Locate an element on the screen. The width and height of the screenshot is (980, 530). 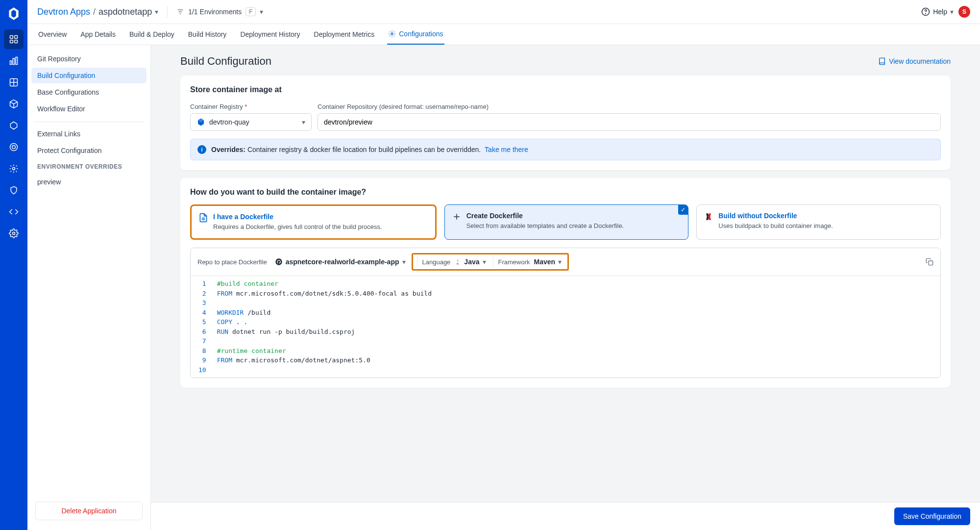
option-desc: Uses buildpack to build container image. is located at coordinates (775, 226).